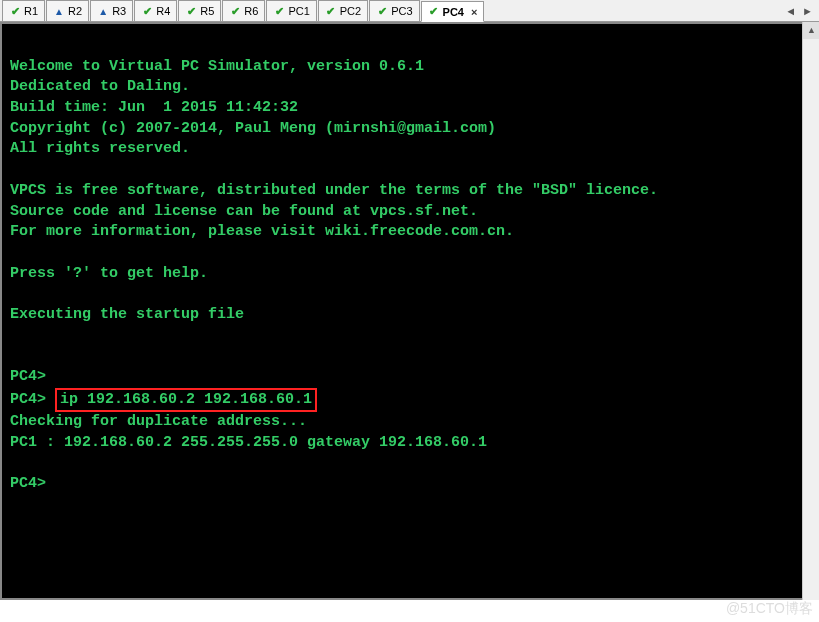 This screenshot has height=622, width=819. Describe the element at coordinates (802, 10) in the screenshot. I see `tab-nav: ◄►` at that location.